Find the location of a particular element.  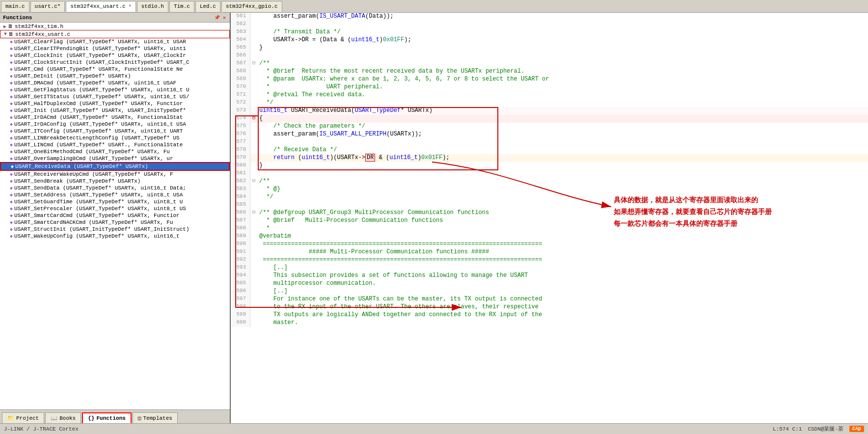

item-label: USART_IrDAConfig (USART_TypeDef* USARTx,… is located at coordinates (100, 124).